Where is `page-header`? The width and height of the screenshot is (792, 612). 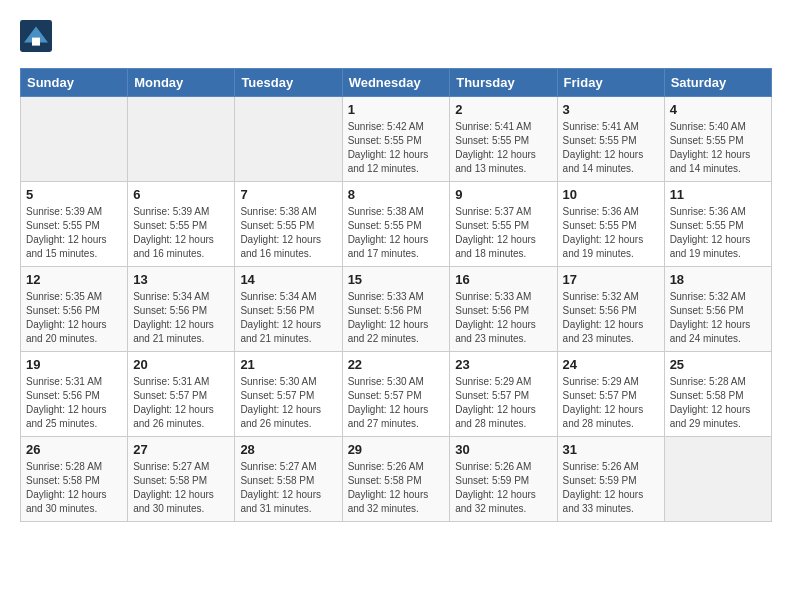
page-header is located at coordinates (396, 36).